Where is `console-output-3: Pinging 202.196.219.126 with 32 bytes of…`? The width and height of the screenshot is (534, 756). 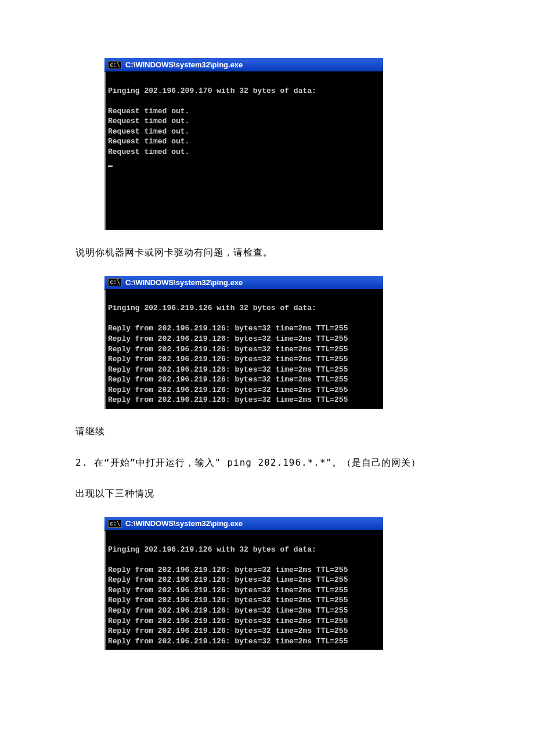 console-output-3: Pinging 202.196.219.126 with 32 bytes of… is located at coordinates (228, 596).